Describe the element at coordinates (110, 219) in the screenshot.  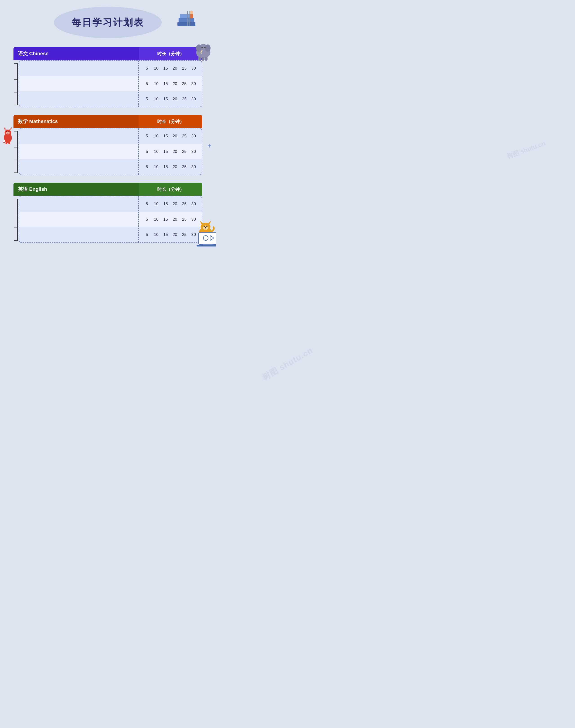
I see `english-dashed-box: 5 10 15 20 25 30 5 10 15 20 25 30` at that location.